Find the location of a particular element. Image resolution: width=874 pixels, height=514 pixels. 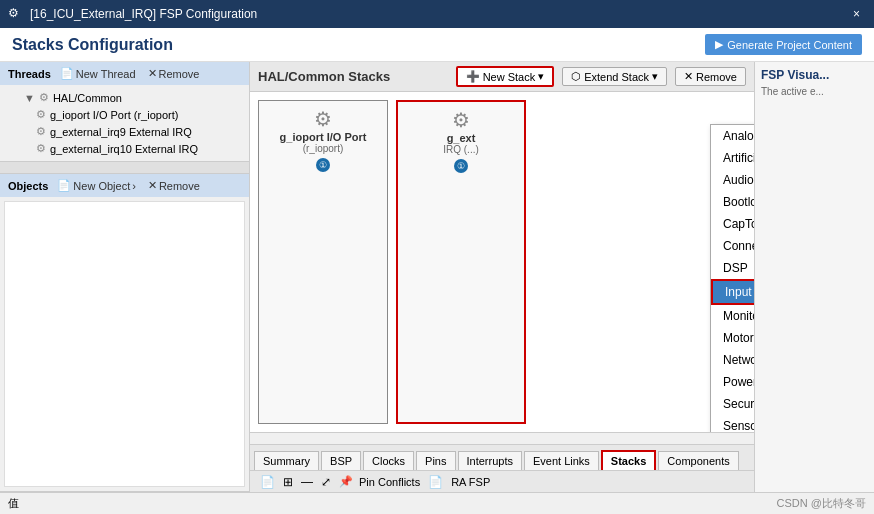

objects-label: Objects is located at coordinates (28, 186).